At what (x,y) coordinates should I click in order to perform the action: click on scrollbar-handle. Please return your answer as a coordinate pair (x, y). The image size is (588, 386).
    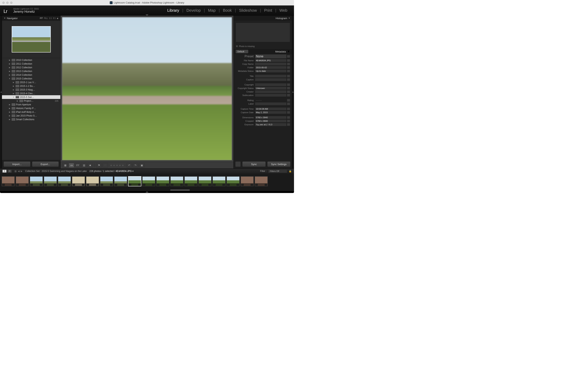
    Looking at the image, I should click on (180, 190).